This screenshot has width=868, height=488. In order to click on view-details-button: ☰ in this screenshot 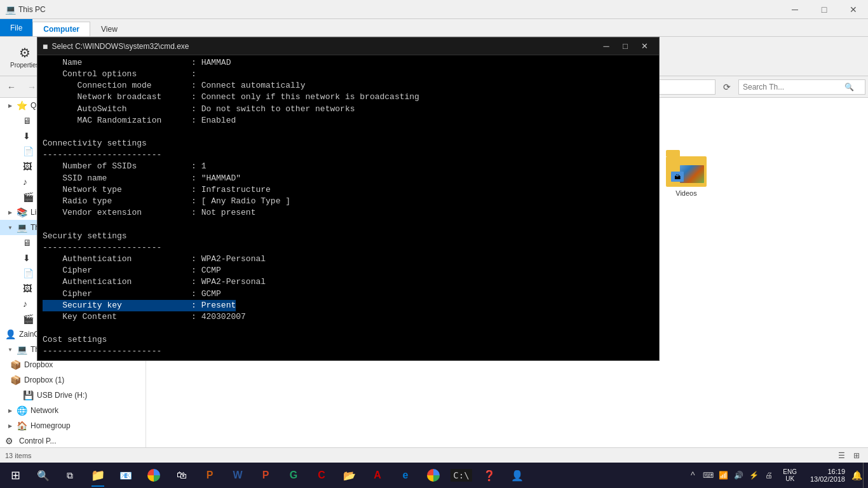, I will do `click(841, 456)`.